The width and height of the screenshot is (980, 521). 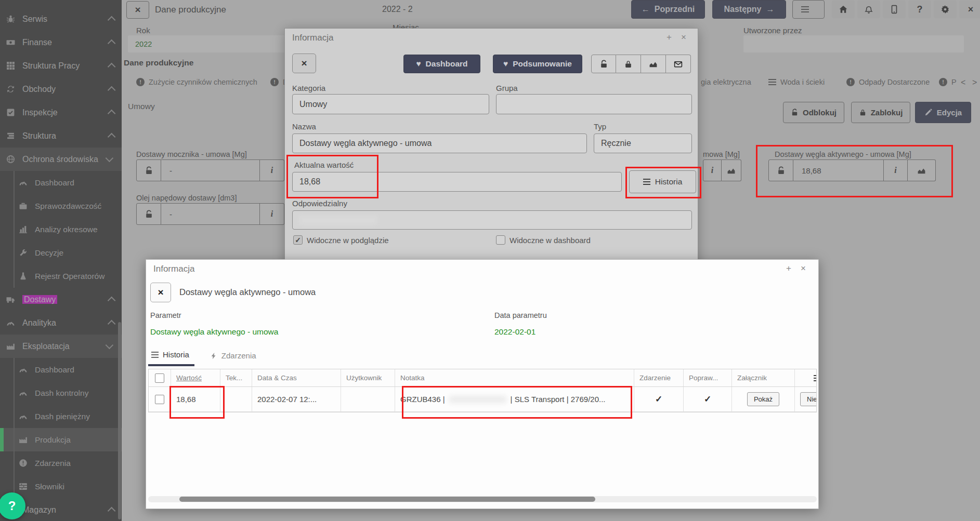 I want to click on column-label: Załącznik, so click(x=752, y=378).